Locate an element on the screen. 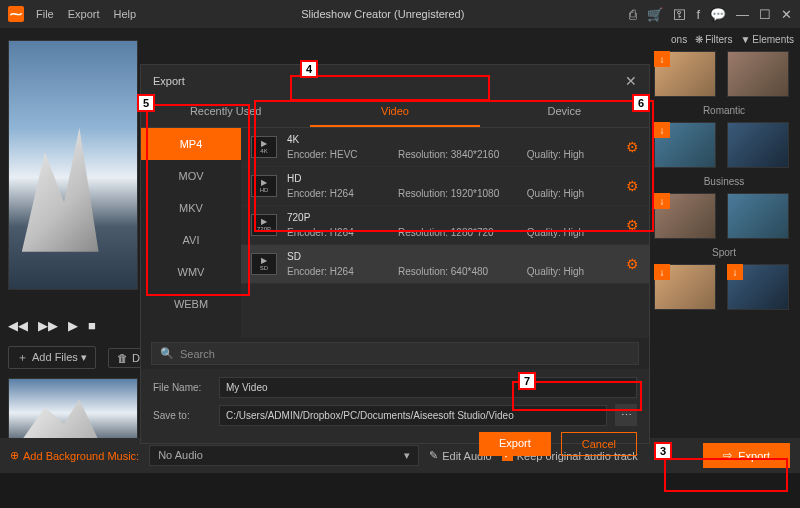 This screenshot has height=508, width=800. right-panel: ons ❋Filters ▼Elements ↓ Romantic ↓ Busi… is located at coordinates (724, 172).